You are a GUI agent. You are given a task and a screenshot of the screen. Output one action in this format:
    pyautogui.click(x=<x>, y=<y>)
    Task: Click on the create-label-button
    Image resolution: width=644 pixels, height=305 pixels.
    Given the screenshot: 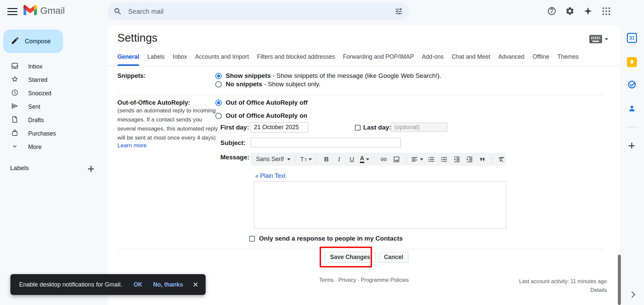 What is the action you would take?
    pyautogui.click(x=91, y=169)
    